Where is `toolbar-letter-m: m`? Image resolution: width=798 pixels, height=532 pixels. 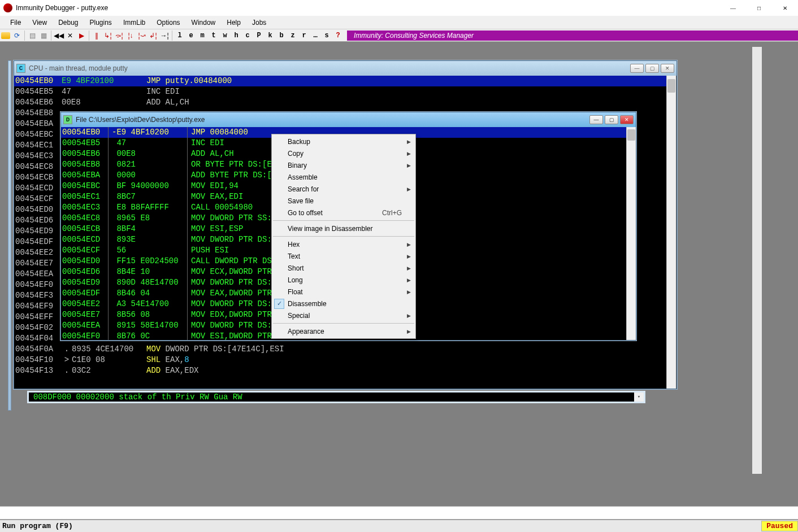
toolbar-letter-m: m is located at coordinates (202, 36).